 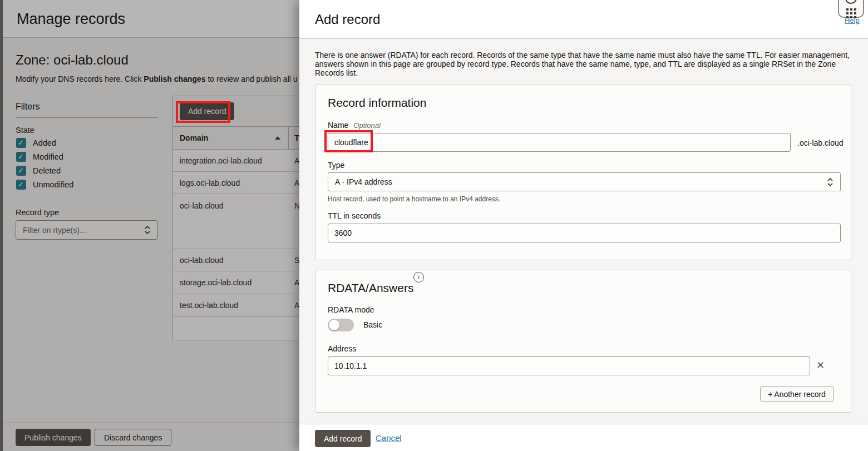 I want to click on remove-record-icon, so click(x=822, y=365).